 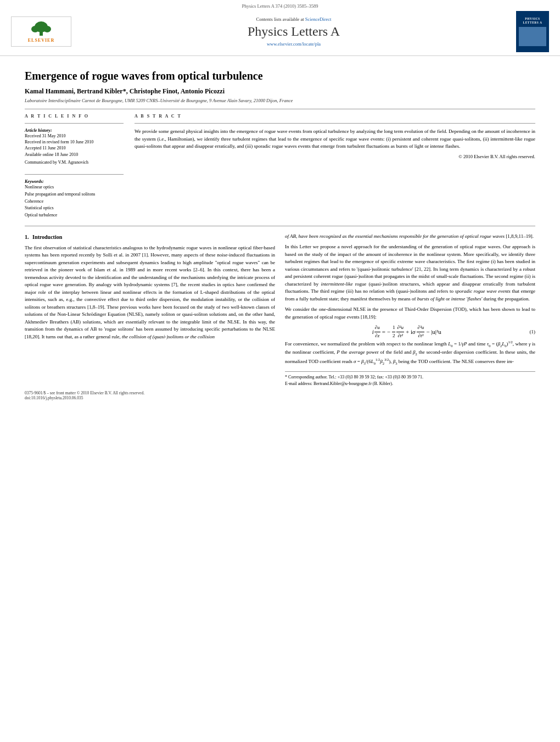 I want to click on article-info-abstract: A R T I C L E I N F O Article history: R…, so click(x=280, y=166).